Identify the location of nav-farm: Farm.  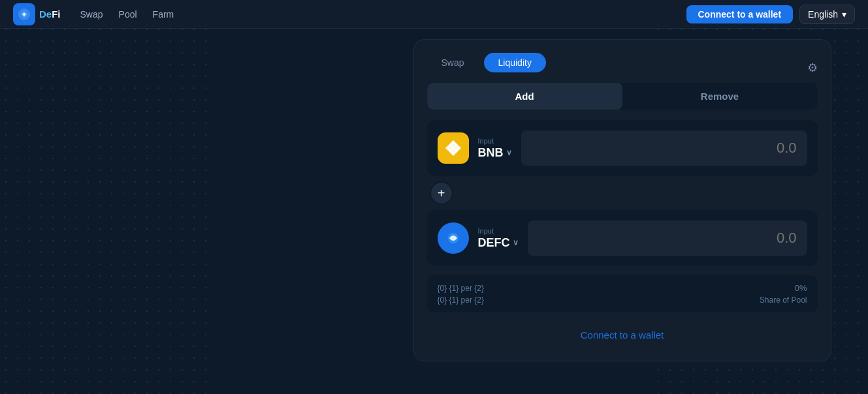
(163, 14).